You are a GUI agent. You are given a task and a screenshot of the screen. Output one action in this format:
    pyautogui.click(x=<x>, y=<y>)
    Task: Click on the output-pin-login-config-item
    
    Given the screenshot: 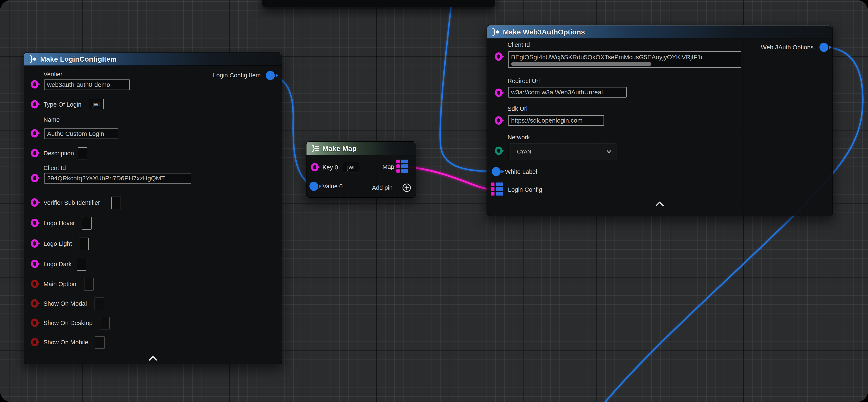 What is the action you would take?
    pyautogui.click(x=270, y=76)
    